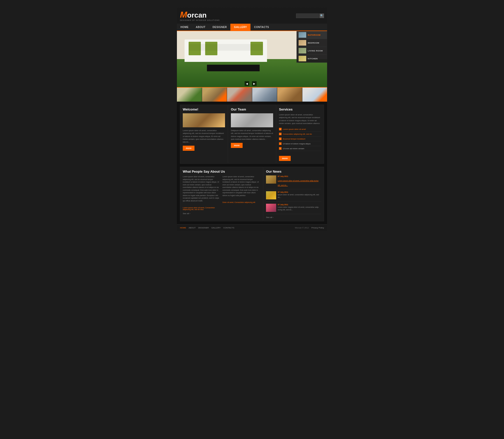 The width and height of the screenshot is (504, 439). I want to click on service-item-3: ▪ Eiusmod tempor incididunt, so click(300, 139).